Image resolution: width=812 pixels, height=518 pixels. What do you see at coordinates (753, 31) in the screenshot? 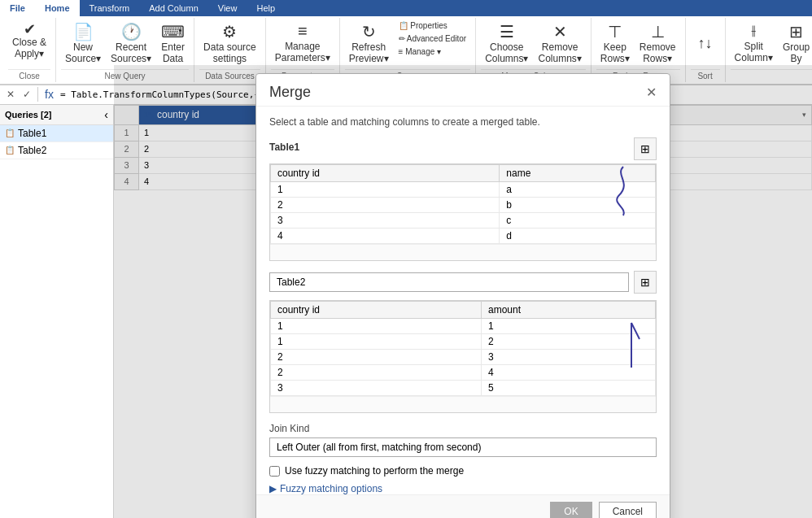
I see `split-column-icon: ⫲` at bounding box center [753, 31].